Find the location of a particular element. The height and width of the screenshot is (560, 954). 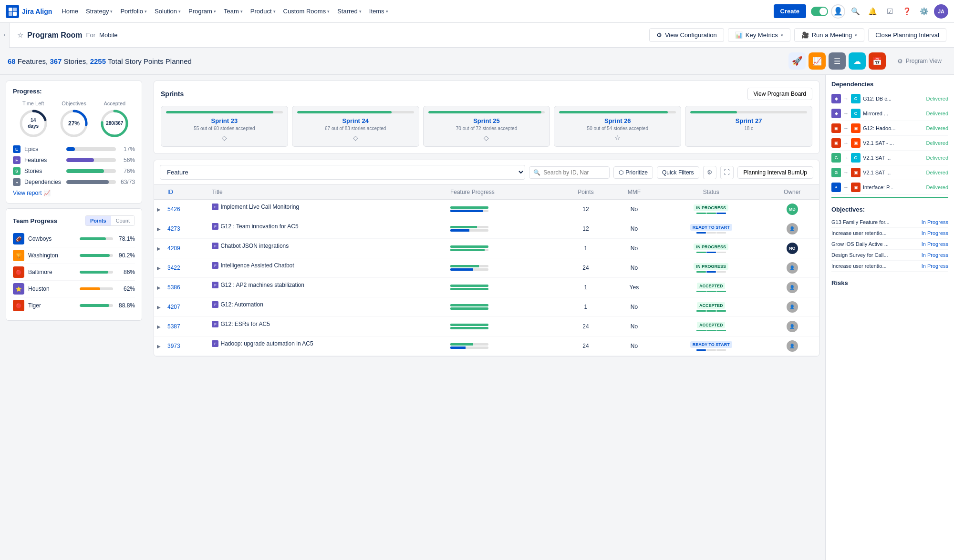

dep-text-1: G12: DB c... is located at coordinates (893, 99).